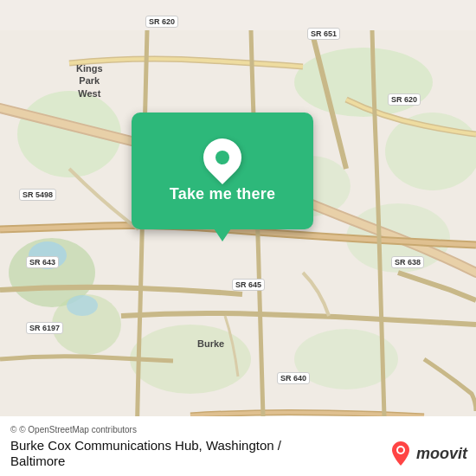 The image size is (476, 476). Describe the element at coordinates (145, 453) in the screenshot. I see `location-title: Burke Cox Communications Hub, Washington…` at that location.